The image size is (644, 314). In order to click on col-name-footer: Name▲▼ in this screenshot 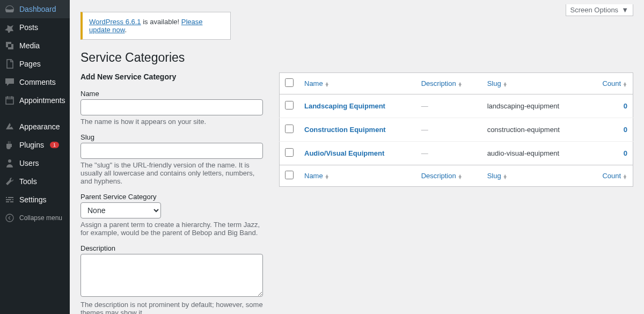, I will do `click(357, 176)`.